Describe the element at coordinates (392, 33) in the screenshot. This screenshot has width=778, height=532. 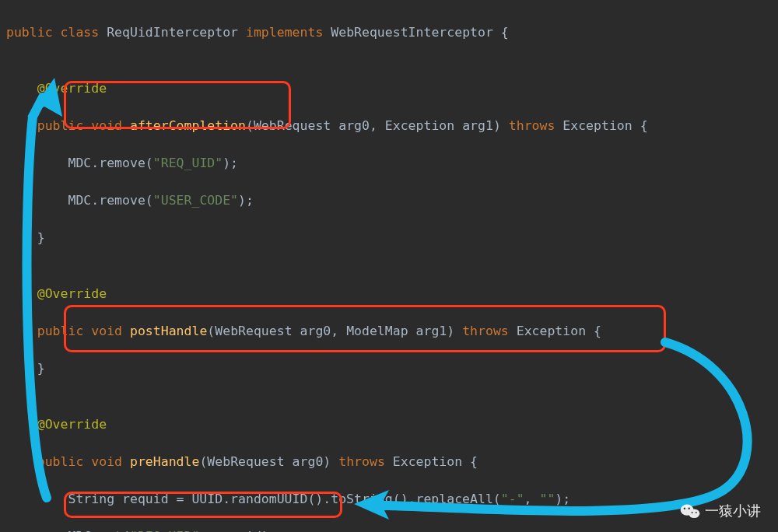
I see `code-line: public class ReqUidInterceptor implement…` at that location.